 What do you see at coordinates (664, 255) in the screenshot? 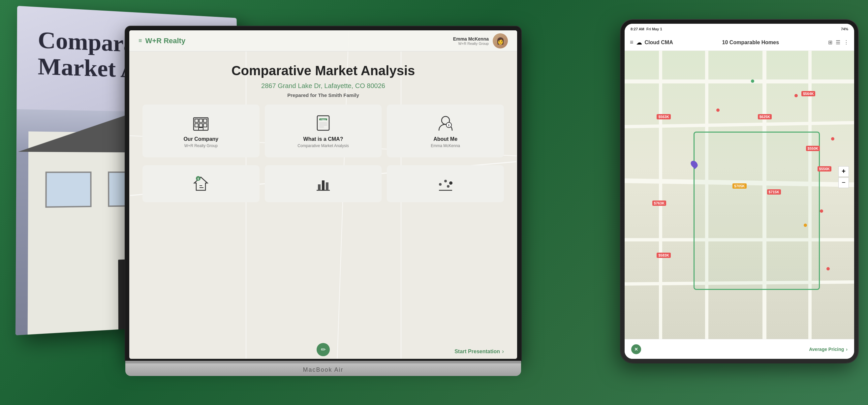
I see `price-badge-9: $583K` at bounding box center [664, 255].